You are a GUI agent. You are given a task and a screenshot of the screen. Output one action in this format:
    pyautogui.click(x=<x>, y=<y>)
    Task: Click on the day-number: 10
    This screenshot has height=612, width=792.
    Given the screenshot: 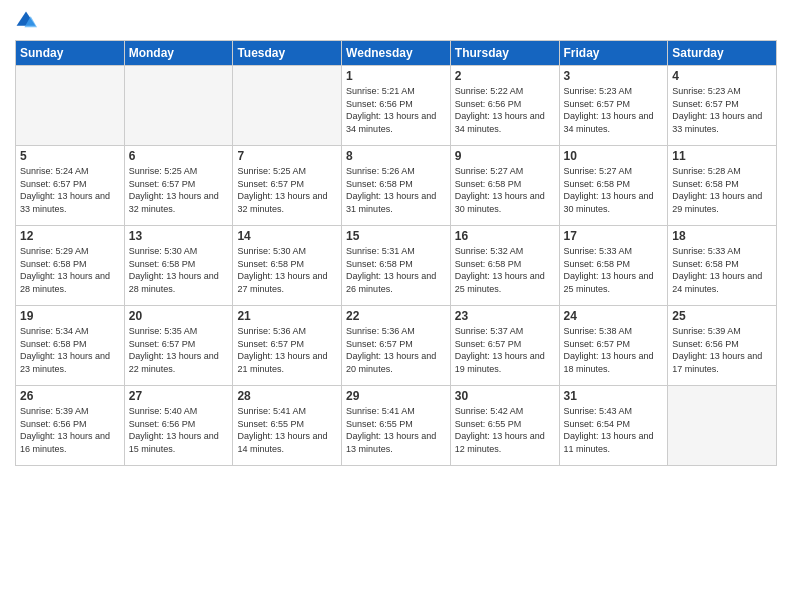 What is the action you would take?
    pyautogui.click(x=614, y=156)
    